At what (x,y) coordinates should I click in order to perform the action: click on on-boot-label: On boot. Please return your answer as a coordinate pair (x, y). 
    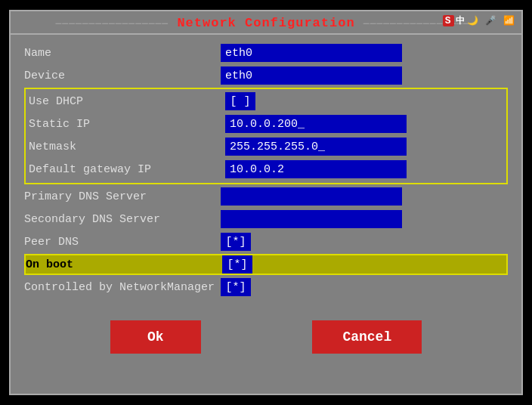
    Looking at the image, I should click on (124, 264).